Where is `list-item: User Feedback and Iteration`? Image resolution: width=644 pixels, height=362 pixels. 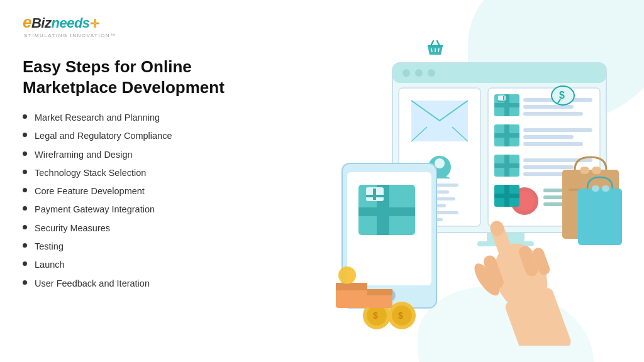 list-item: User Feedback and Iteration is located at coordinates (142, 283).